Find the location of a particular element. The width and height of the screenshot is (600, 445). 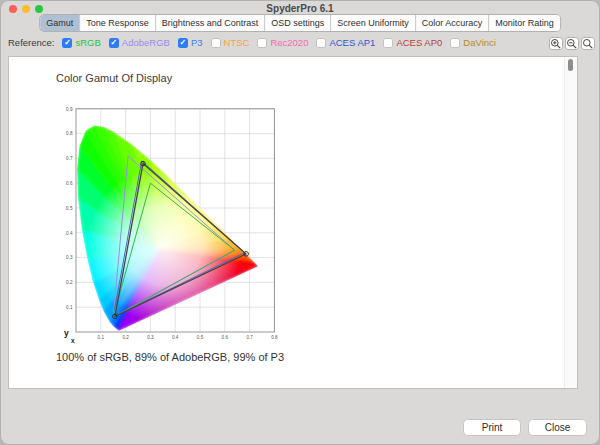

checkbox-label-aces-ap1: ACES AP1 is located at coordinates (352, 42).